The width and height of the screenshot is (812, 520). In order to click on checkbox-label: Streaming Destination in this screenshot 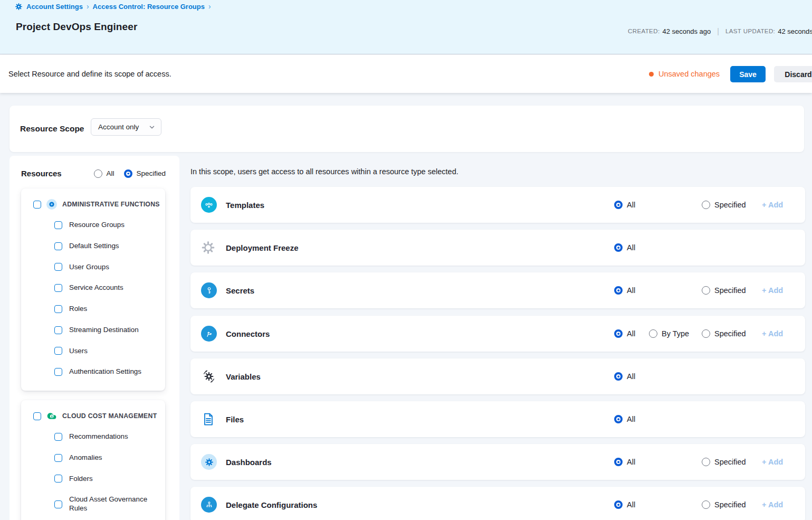, I will do `click(104, 330)`.